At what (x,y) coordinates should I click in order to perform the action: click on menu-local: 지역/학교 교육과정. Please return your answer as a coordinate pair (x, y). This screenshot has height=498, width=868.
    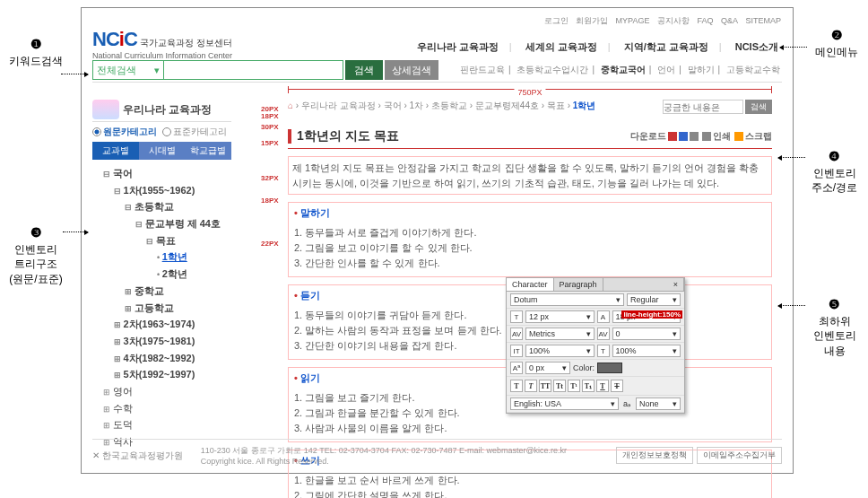
    Looking at the image, I should click on (666, 47).